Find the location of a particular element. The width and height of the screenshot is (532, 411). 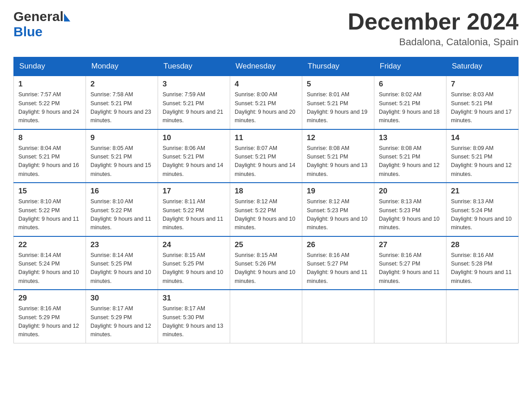

calendar-cell: 5Sunrise: 8:01 AMSunset: 5:21 PMDaylight… is located at coordinates (339, 103).